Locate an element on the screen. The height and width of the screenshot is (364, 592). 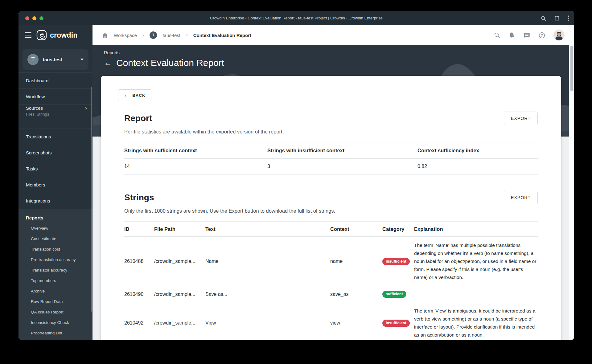
strings-section-title: Strings is located at coordinates (139, 198).